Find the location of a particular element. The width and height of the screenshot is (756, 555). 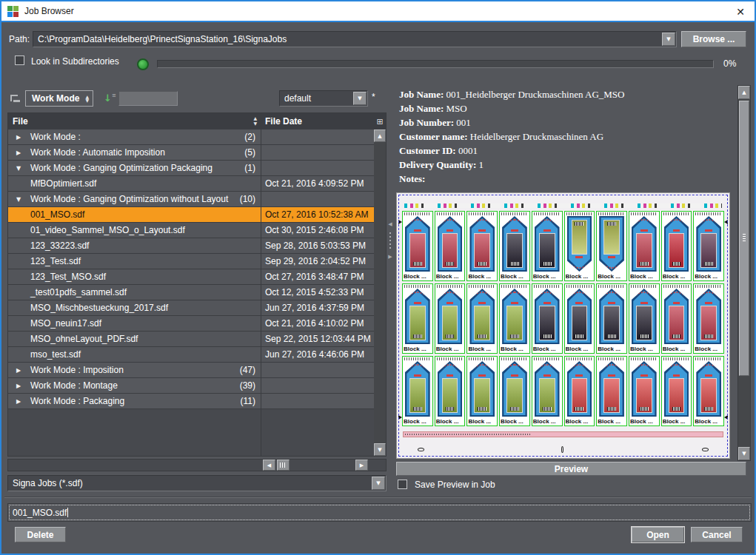

path-combobox: C:\ProgramData\Heidelberg\PrinectSignaSt… is located at coordinates (355, 39).